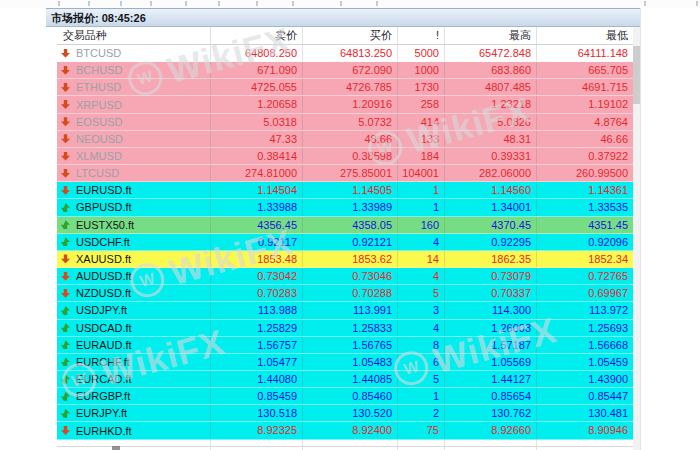 The image size is (700, 450). Describe the element at coordinates (103, 242) in the screenshot. I see `symbol-label: USDCHF.ft` at that location.